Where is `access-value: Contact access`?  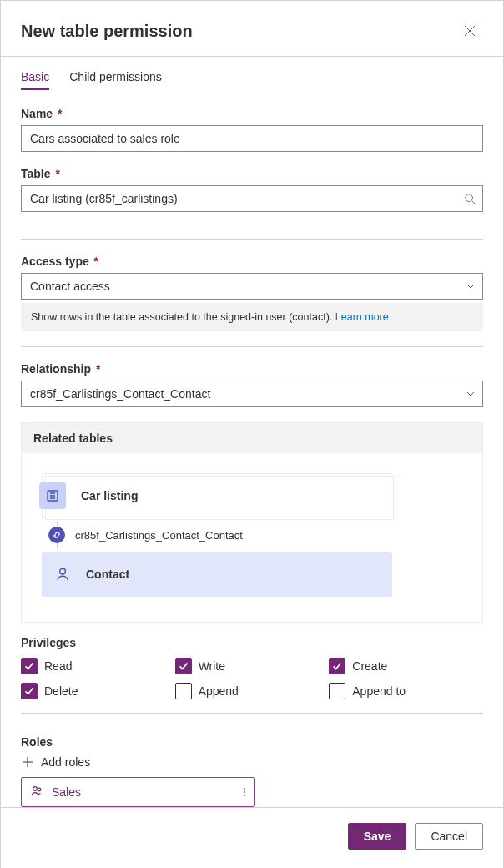
access-value: Contact access is located at coordinates (70, 286).